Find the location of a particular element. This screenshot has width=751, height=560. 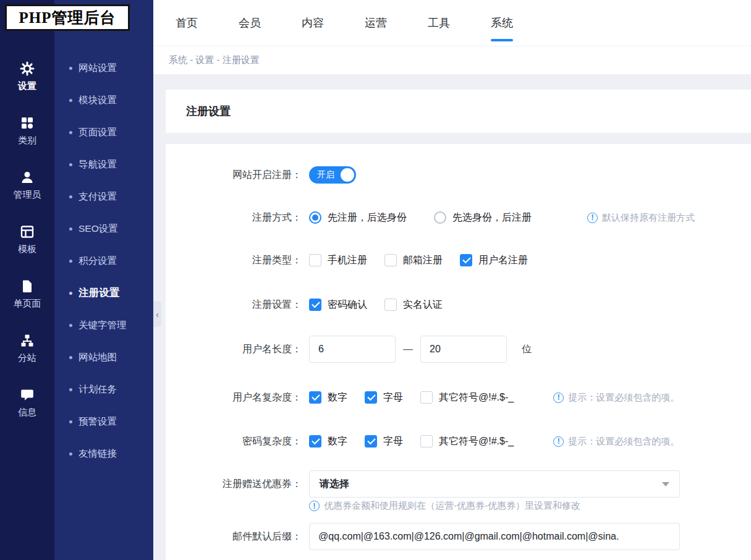

sidebar-item-subsites: 分站 is located at coordinates (27, 349).